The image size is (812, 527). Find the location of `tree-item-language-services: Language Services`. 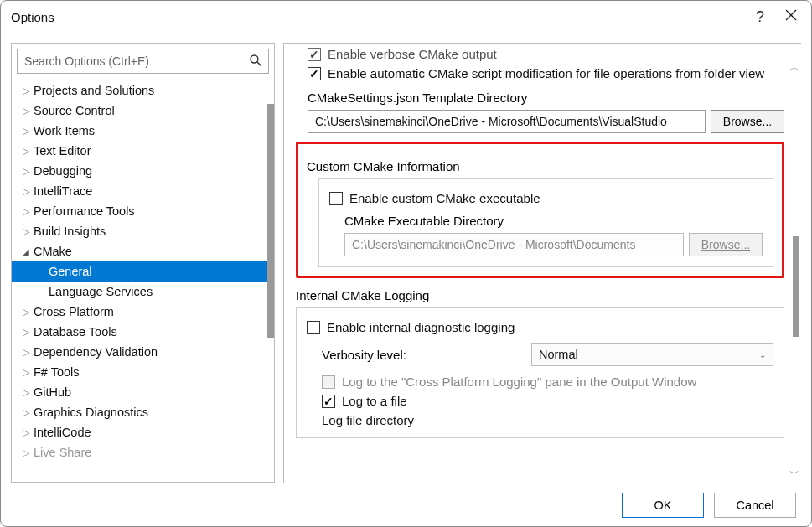

tree-item-language-services: Language Services is located at coordinates (142, 292).